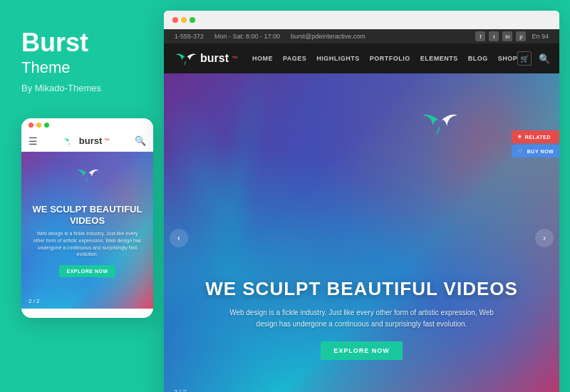  I want to click on topbar-right: f t in p En 94, so click(512, 36).